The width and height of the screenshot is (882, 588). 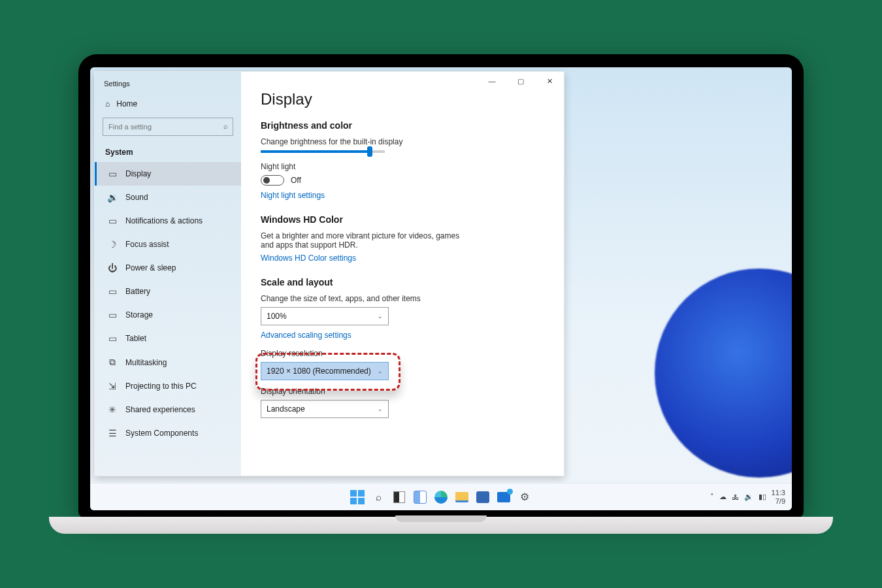 What do you see at coordinates (325, 409) in the screenshot?
I see `orientation-select: Landscape ⌄` at bounding box center [325, 409].